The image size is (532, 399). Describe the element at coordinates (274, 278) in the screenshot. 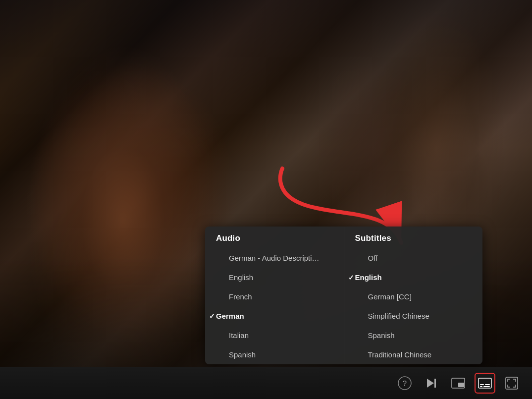

I see `audio-item-english: English` at that location.